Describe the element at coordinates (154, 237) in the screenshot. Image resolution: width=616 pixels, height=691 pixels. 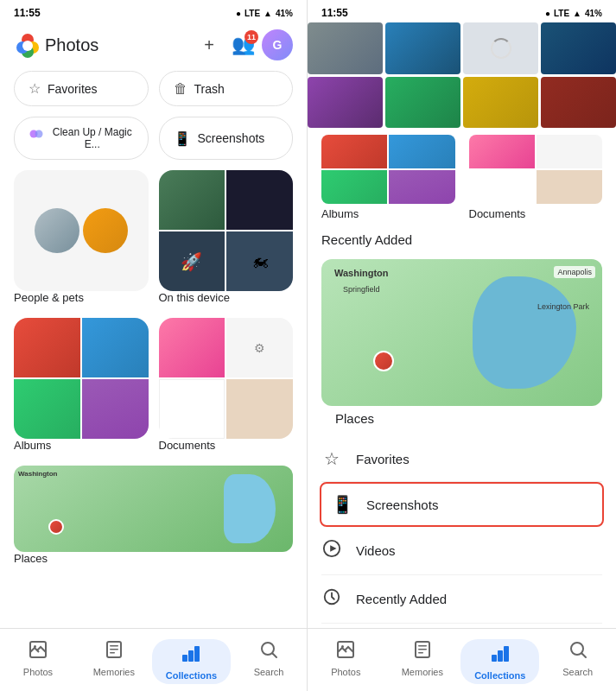
I see `grid-row-1: People & pets 🚀 🏍 On this device` at that location.